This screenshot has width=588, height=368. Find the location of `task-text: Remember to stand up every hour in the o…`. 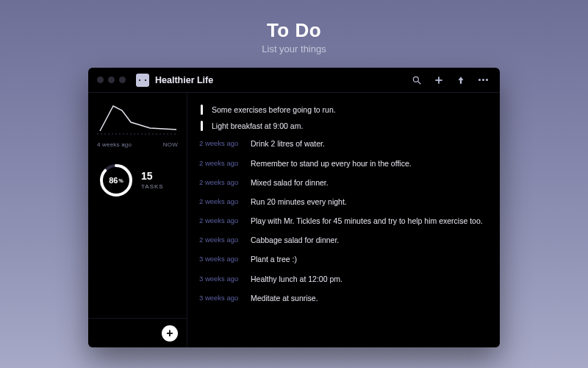

task-text: Remember to stand up every hour in the o… is located at coordinates (369, 163).